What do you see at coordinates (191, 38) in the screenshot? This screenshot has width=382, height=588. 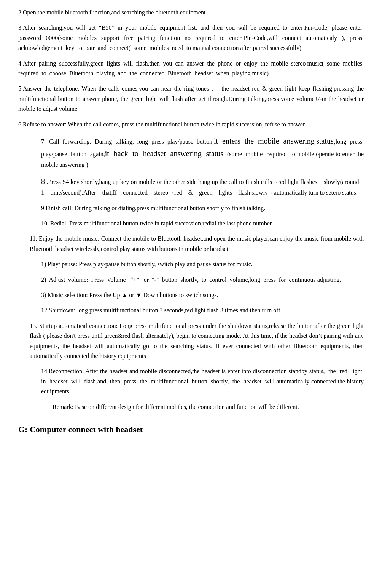 I see `section-3: 3.After searching,you will get “B50” in …` at bounding box center [191, 38].